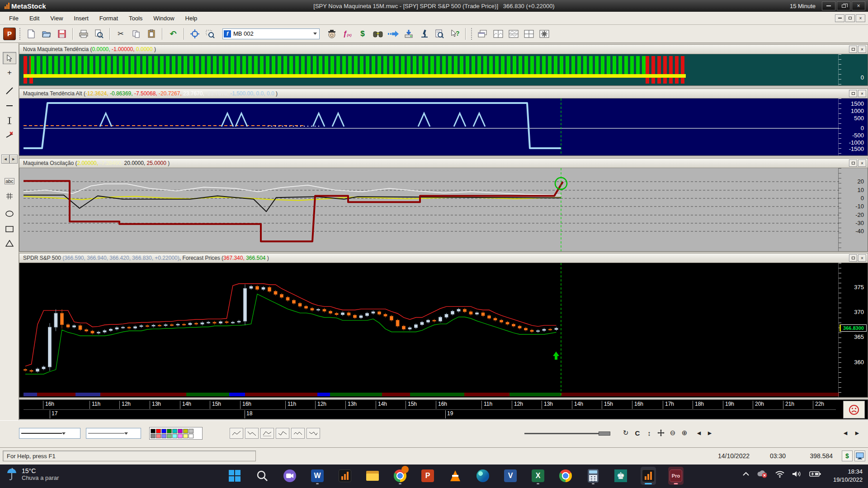  What do you see at coordinates (649, 433) in the screenshot?
I see `vertical-fit-button: ↕` at bounding box center [649, 433].